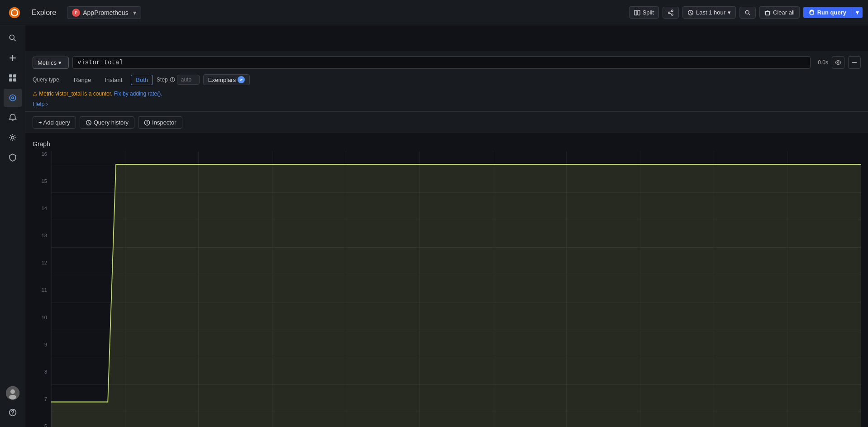 The image size is (868, 427). What do you see at coordinates (447, 94) in the screenshot?
I see `warning-row: ⚠ Metric vistor_total is a counter. Fix …` at bounding box center [447, 94].